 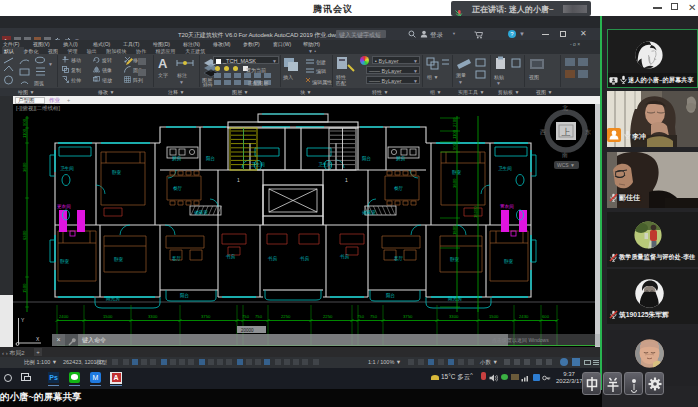 What do you see at coordinates (566, 165) in the screenshot?
I see `svg-text: WCS ▼` at bounding box center [566, 165].